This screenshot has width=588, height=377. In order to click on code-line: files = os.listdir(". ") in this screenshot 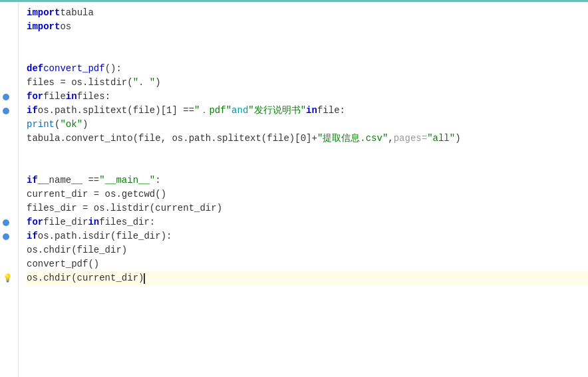, I will do `click(307, 82)`.